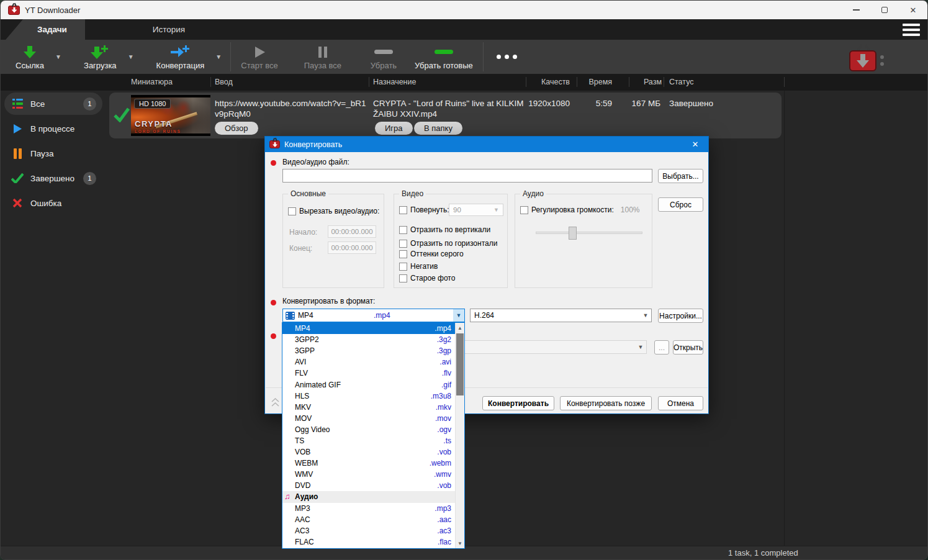  What do you see at coordinates (45, 30) in the screenshot?
I see `tab-tasks: Задачи` at bounding box center [45, 30].